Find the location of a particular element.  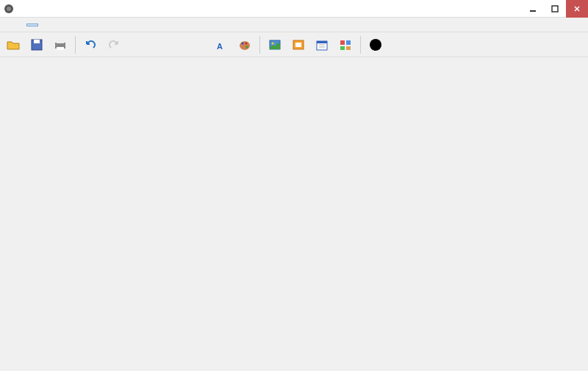

calendar-icon is located at coordinates (322, 45).